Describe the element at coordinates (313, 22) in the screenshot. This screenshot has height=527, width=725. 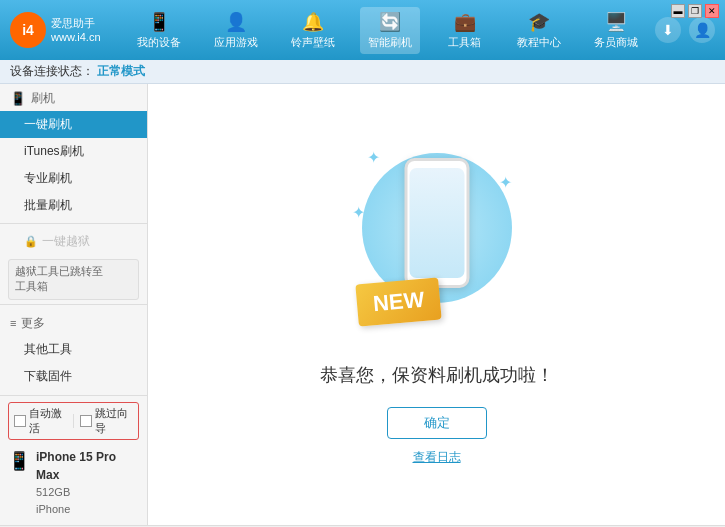
I see `ringtones-icon: 🔔` at that location.